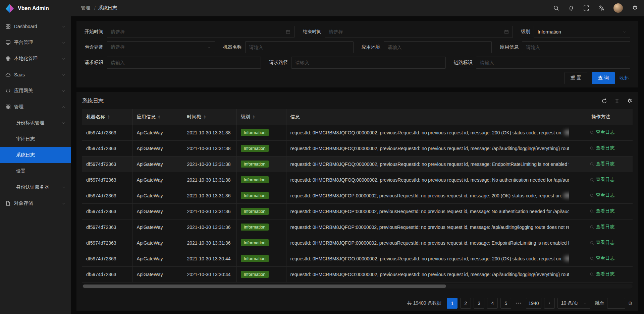 This screenshot has width=644, height=314. Describe the element at coordinates (625, 78) in the screenshot. I see `collapse-link: 收起` at that location.